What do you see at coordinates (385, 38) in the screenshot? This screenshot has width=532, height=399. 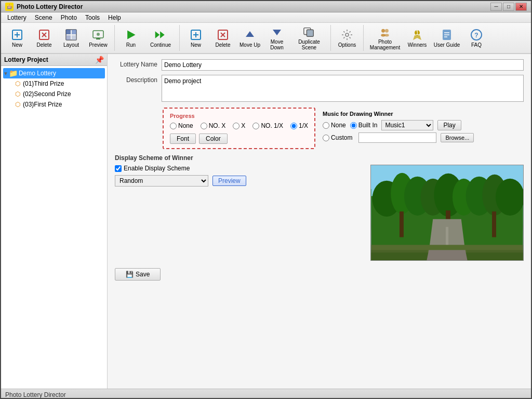 I see `toolbar-photo-mgmt: Photo Management` at bounding box center [385, 38].